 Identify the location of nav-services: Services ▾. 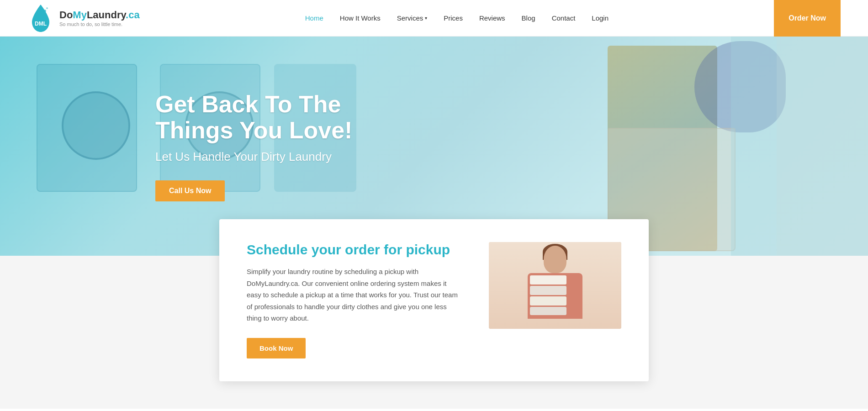
(412, 18).